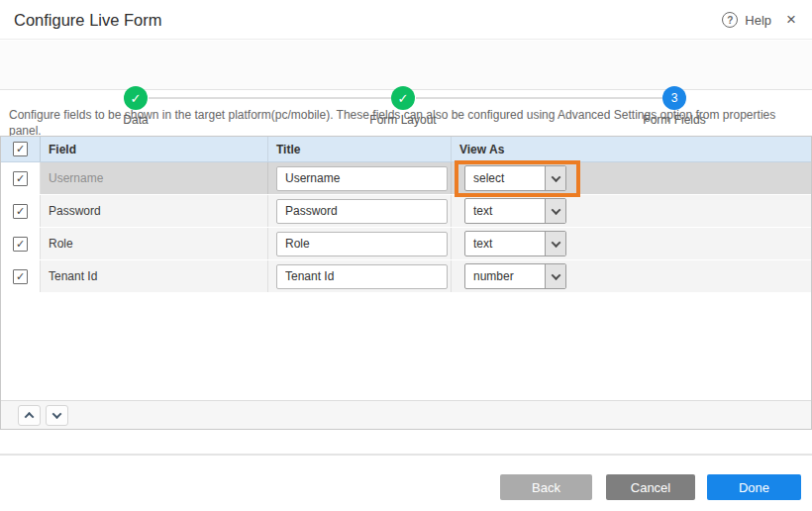  What do you see at coordinates (288, 150) in the screenshot?
I see `column-header-title: Title` at bounding box center [288, 150].